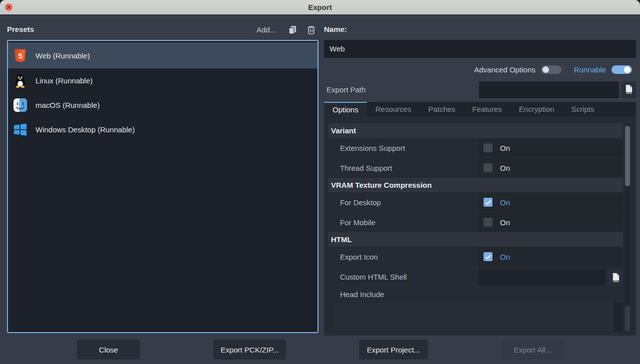 This screenshot has width=640, height=364. I want to click on section-header-variant: Variant, so click(476, 131).